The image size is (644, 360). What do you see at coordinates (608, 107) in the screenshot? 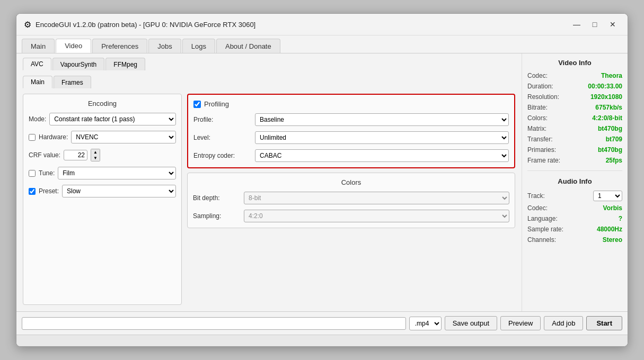
I see `bitrate-val: 6757kb/s` at bounding box center [608, 107].